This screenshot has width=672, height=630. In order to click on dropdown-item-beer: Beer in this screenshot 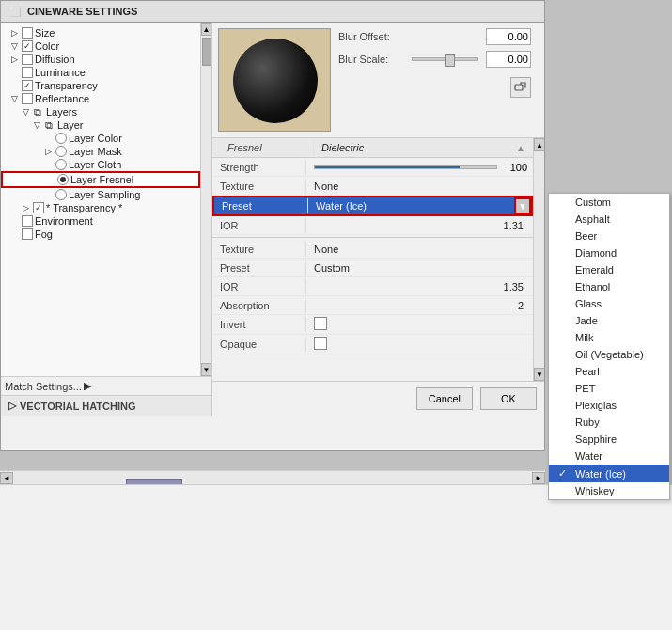, I will do `click(609, 236)`.